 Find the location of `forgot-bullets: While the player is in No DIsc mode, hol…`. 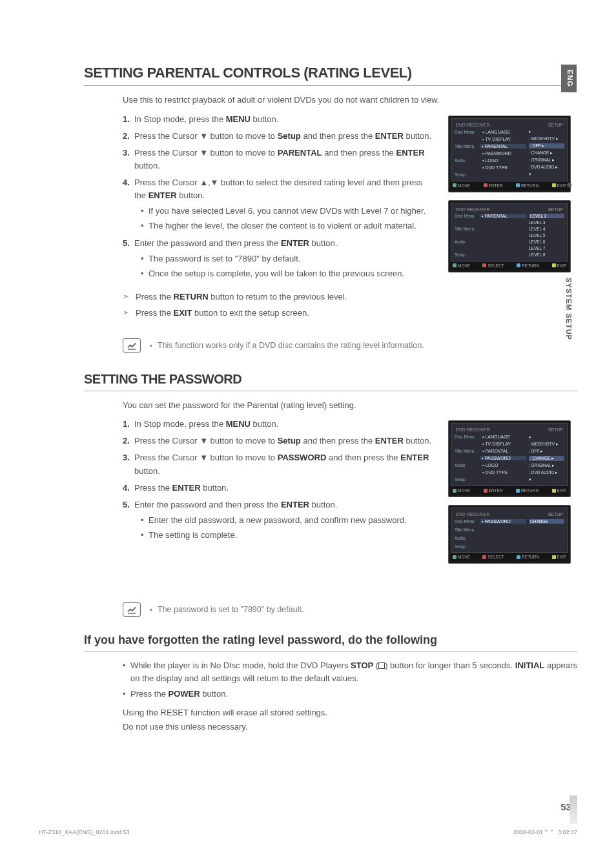

forgot-bullets: While the player is in No DIsc mode, hol… is located at coordinates (350, 680).